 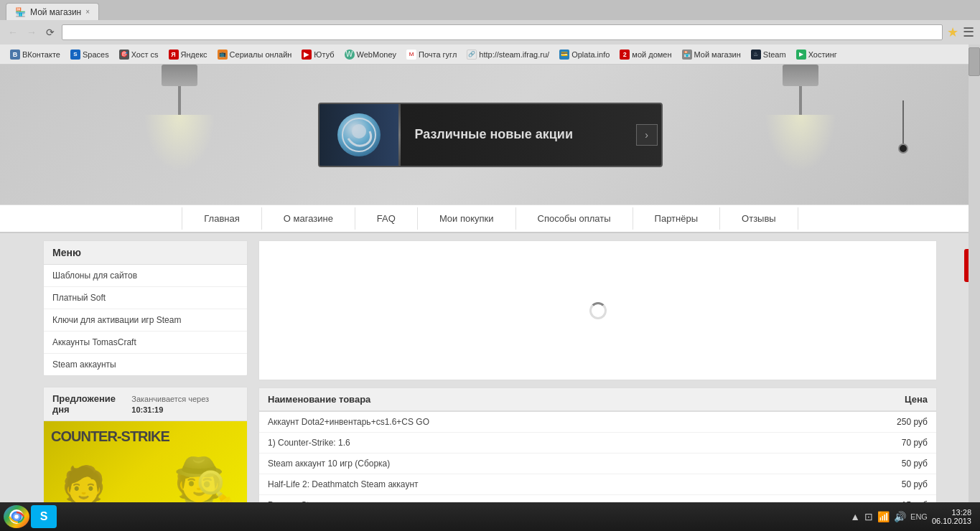 I want to click on cs-banner: COUNTER-STRIKE 🕵️ 🧑‍💼, so click(x=145, y=462).